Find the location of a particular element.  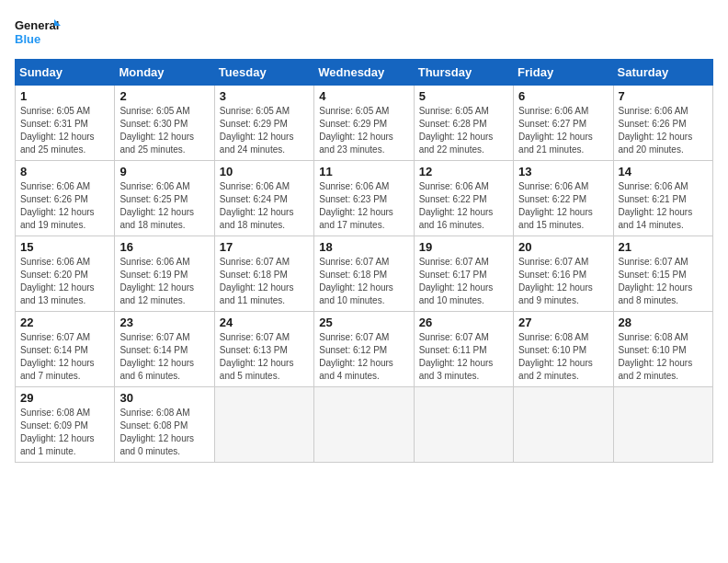

calendar-cell: 25 Sunrise: 6:07 AM Sunset: 6:12 PM Dayl… is located at coordinates (364, 350).